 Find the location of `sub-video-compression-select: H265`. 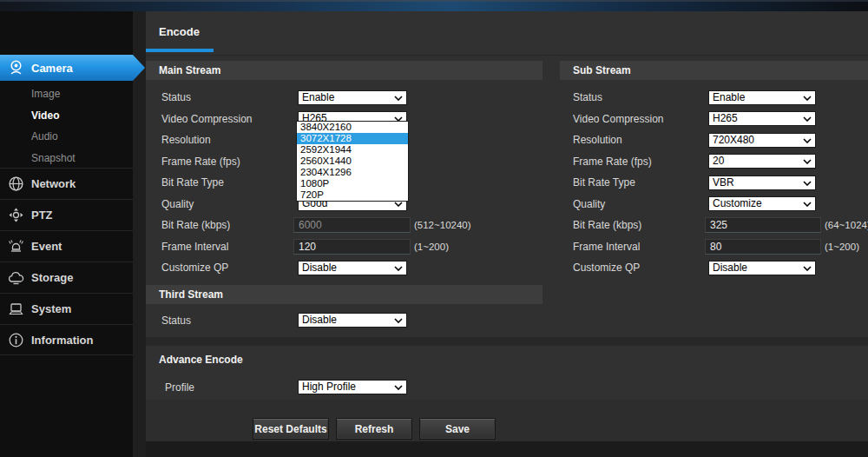

sub-video-compression-select: H265 is located at coordinates (762, 118).